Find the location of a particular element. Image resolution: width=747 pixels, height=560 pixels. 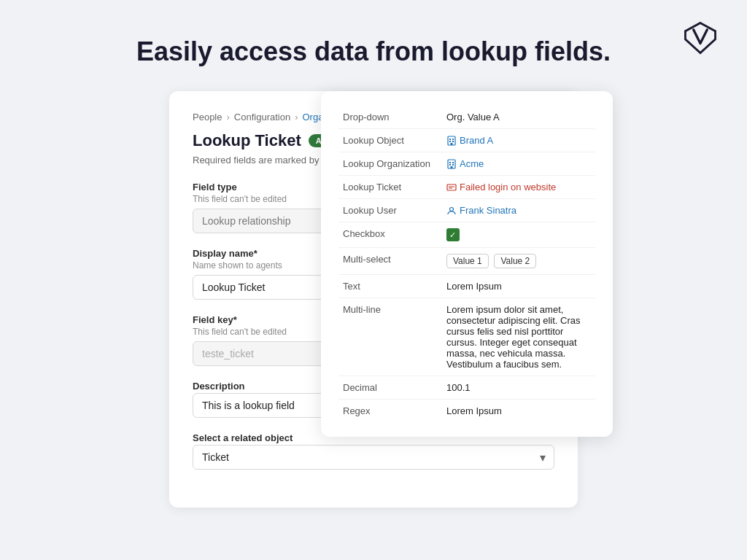

row-label: Multi-select is located at coordinates (390, 261).